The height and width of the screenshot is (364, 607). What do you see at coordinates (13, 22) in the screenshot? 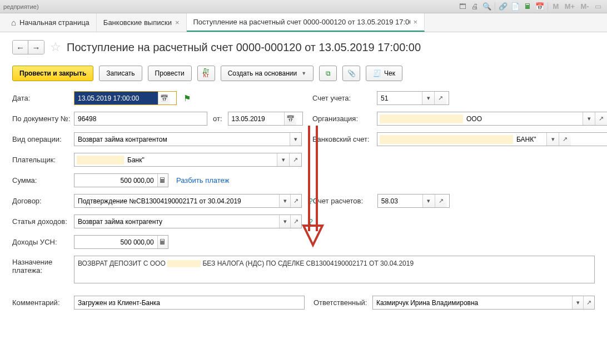
I see `home-icon: ⌂` at bounding box center [13, 22].